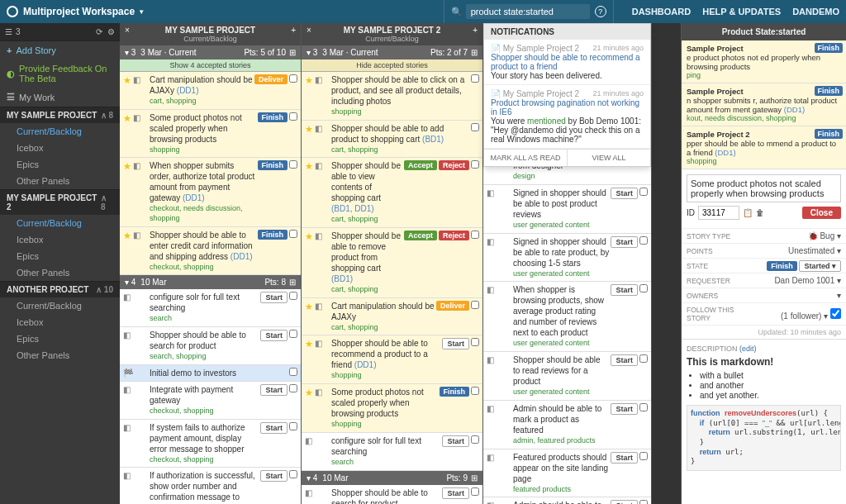  Describe the element at coordinates (392, 193) in the screenshot. I see `story-row: ★◧Shopper should be able to view content…` at that location.